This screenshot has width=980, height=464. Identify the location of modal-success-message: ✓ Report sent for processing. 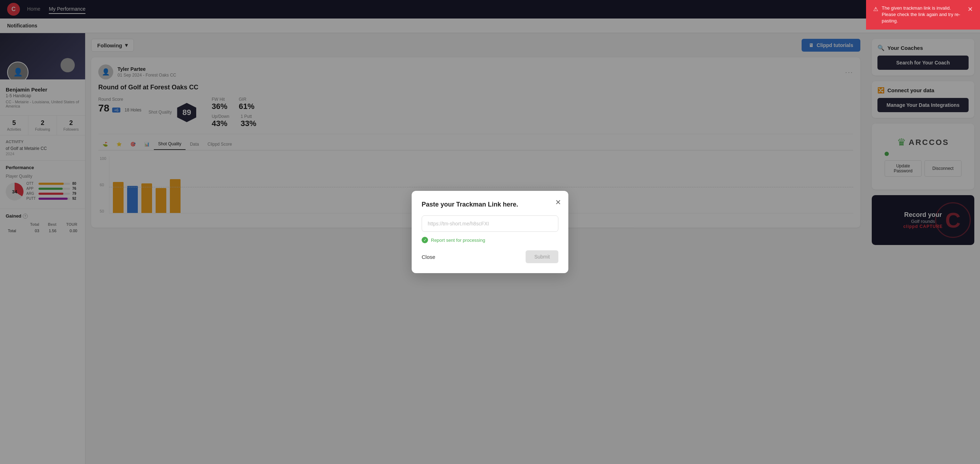
(490, 240).